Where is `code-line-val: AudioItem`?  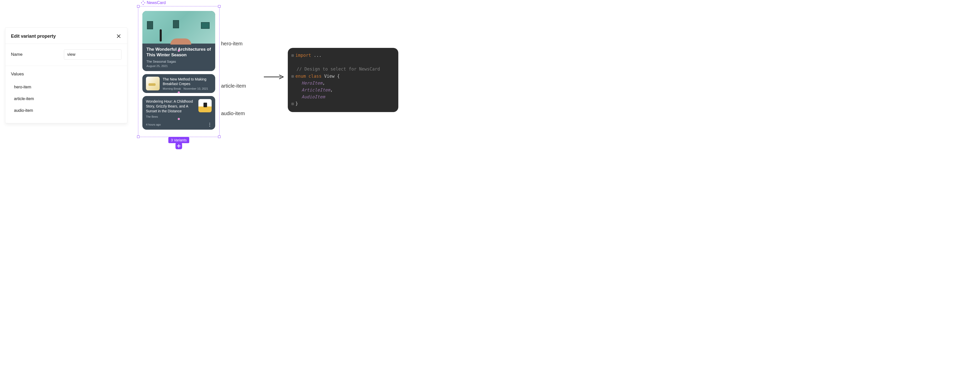
code-line-val: AudioItem is located at coordinates (342, 97).